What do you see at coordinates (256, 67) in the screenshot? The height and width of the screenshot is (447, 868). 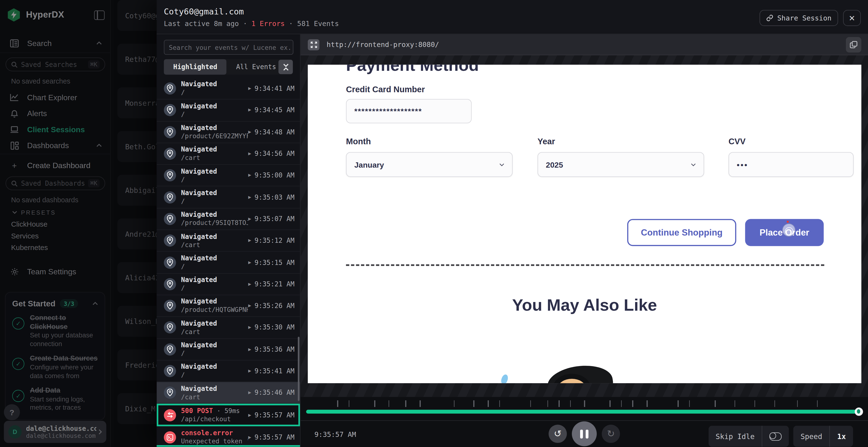 I see `tab-all-events: All Events` at bounding box center [256, 67].